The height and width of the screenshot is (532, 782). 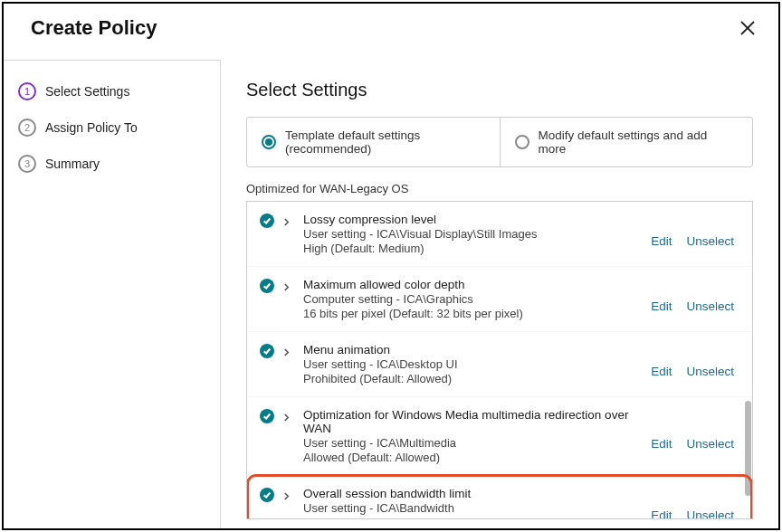 What do you see at coordinates (91, 128) in the screenshot?
I see `step-label: Assign Policy To` at bounding box center [91, 128].